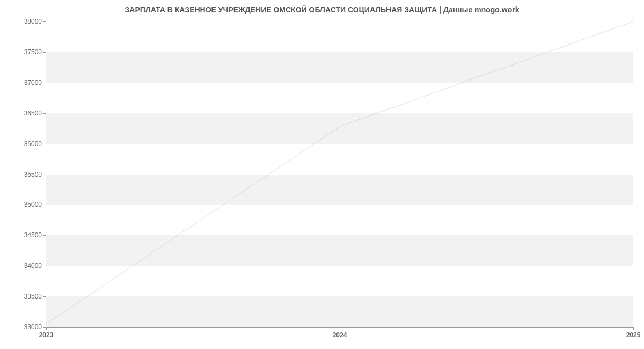 Image resolution: width=644 pixels, height=349 pixels. I want to click on y-tick-label: 36000, so click(33, 144).